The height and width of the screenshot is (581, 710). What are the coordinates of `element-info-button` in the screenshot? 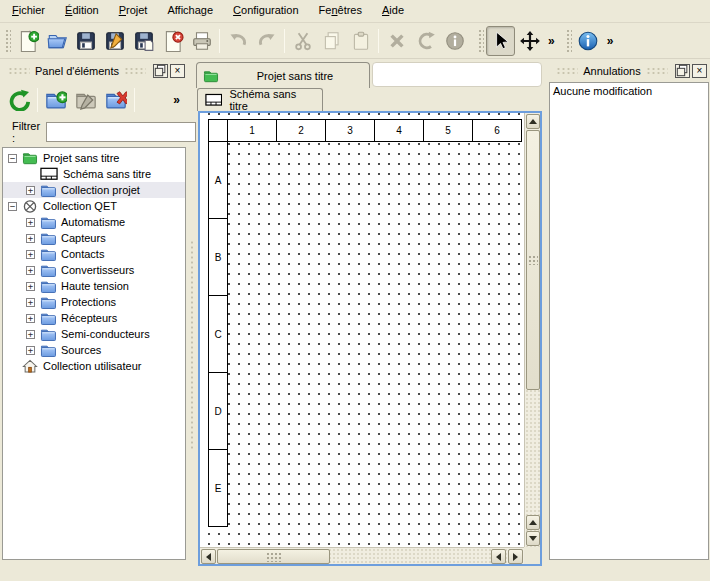 It's located at (454, 41).